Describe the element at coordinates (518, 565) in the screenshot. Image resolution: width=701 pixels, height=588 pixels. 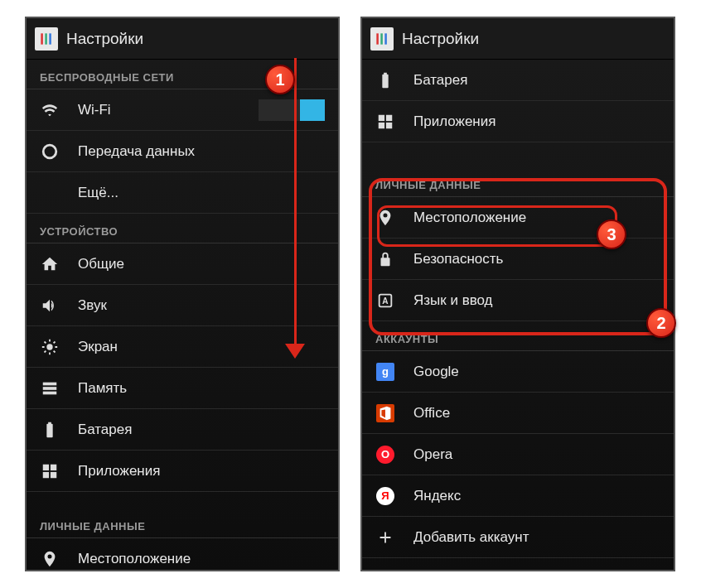
I see `section-system: СИСТЕМА` at that location.